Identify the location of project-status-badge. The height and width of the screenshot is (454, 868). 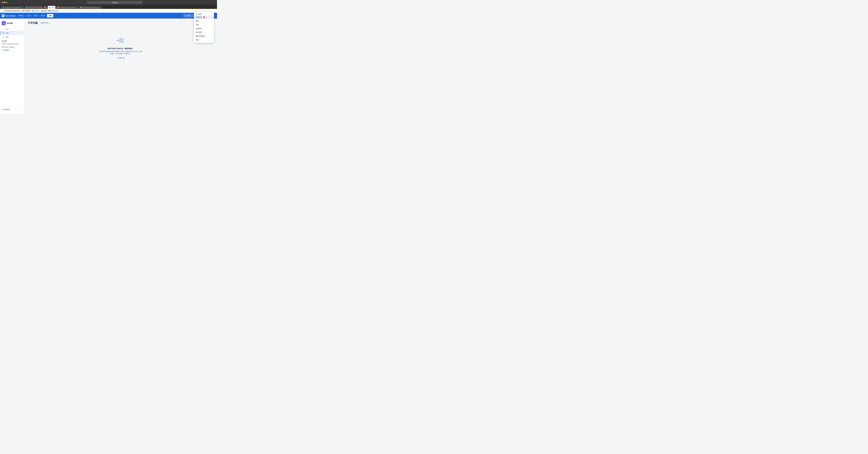
(5, 25).